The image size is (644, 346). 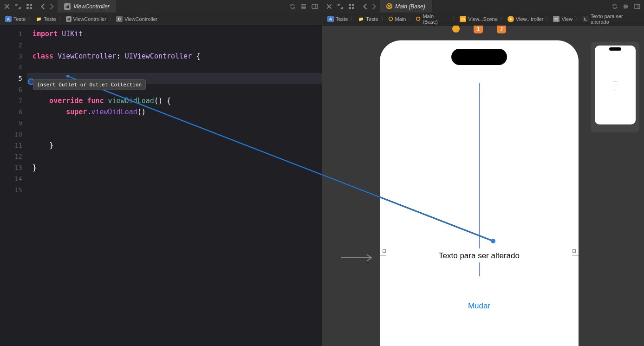 I want to click on breadcrumb-item: Main (Base), so click(x=433, y=19).